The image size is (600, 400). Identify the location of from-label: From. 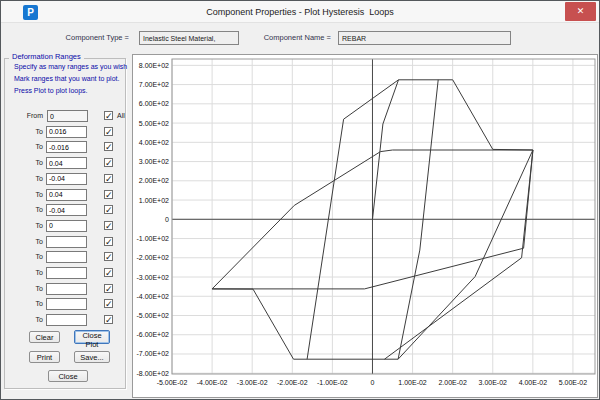
(34, 116).